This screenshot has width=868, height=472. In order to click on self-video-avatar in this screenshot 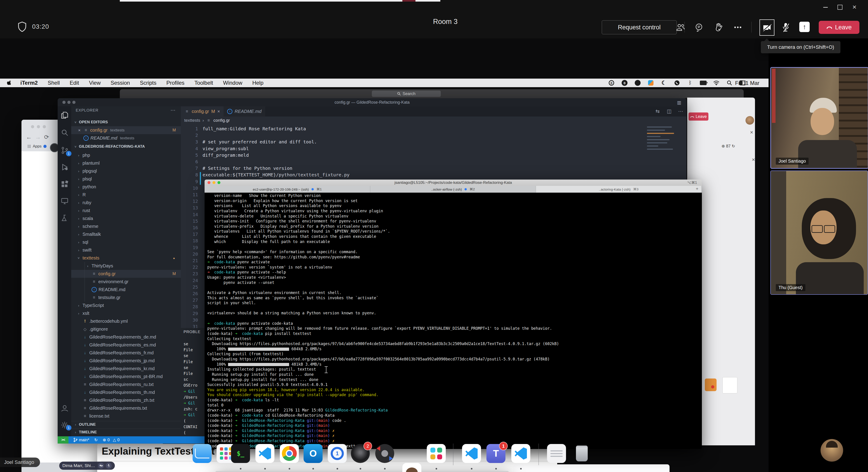, I will do `click(832, 450)`.